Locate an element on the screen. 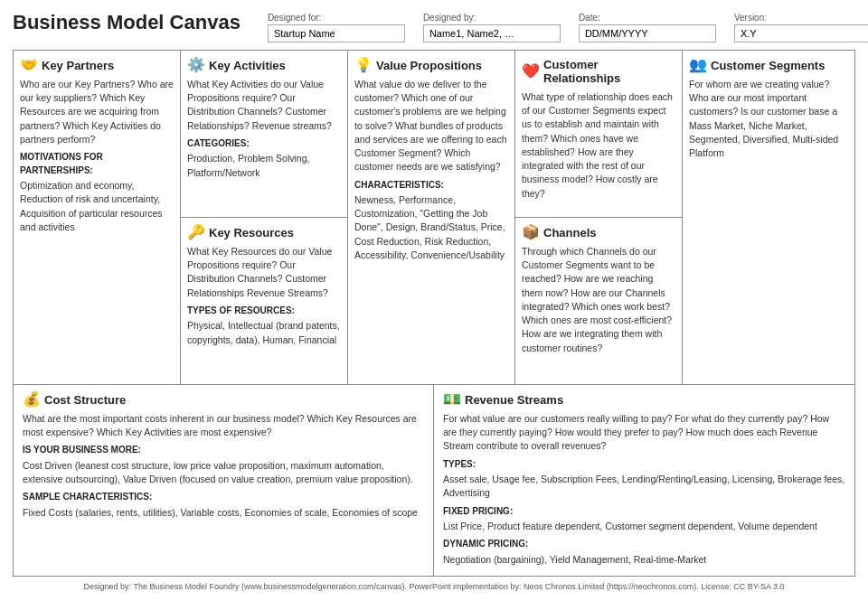 This screenshot has width=868, height=601. footer-text: Designed by: The Business Model Foundry … is located at coordinates (434, 587).